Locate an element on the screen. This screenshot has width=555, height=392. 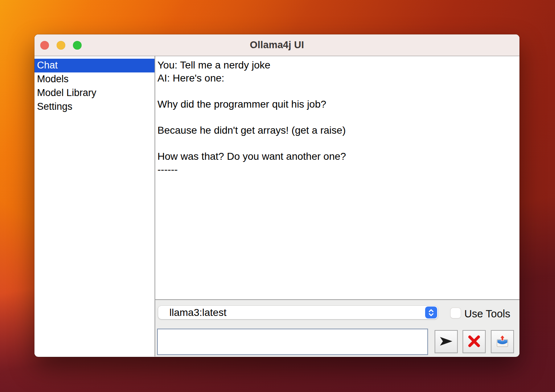
send-arrow-icon is located at coordinates (446, 342).